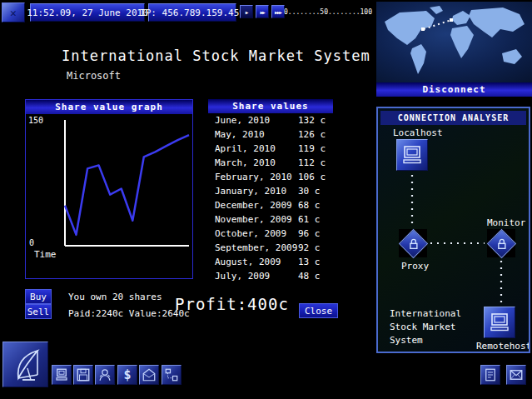 Image resolution: width=532 pixels, height=399 pixels. What do you see at coordinates (38, 297) in the screenshot?
I see `buy-button: Buy` at bounding box center [38, 297].